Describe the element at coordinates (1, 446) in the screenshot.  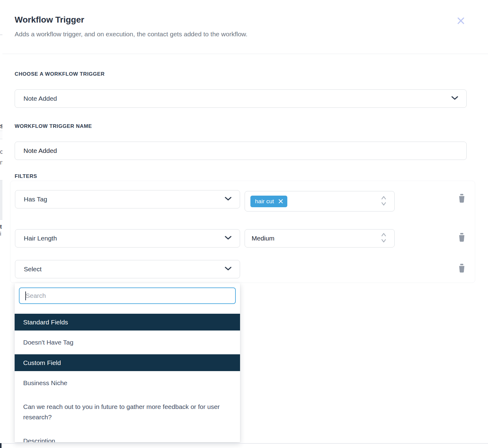
I see `background-dark-fragment` at that location.